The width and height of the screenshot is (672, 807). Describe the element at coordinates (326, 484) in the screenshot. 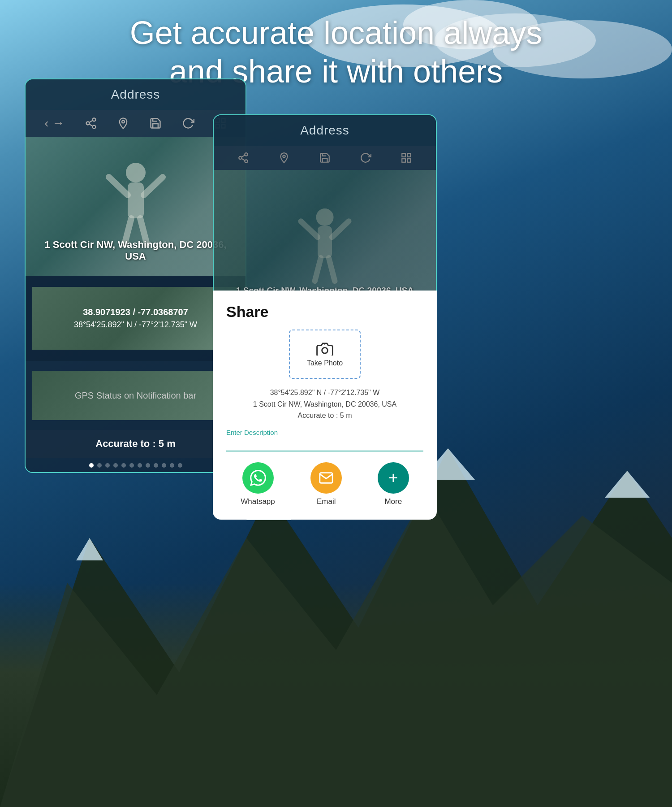

I see `email-button: Email` at that location.